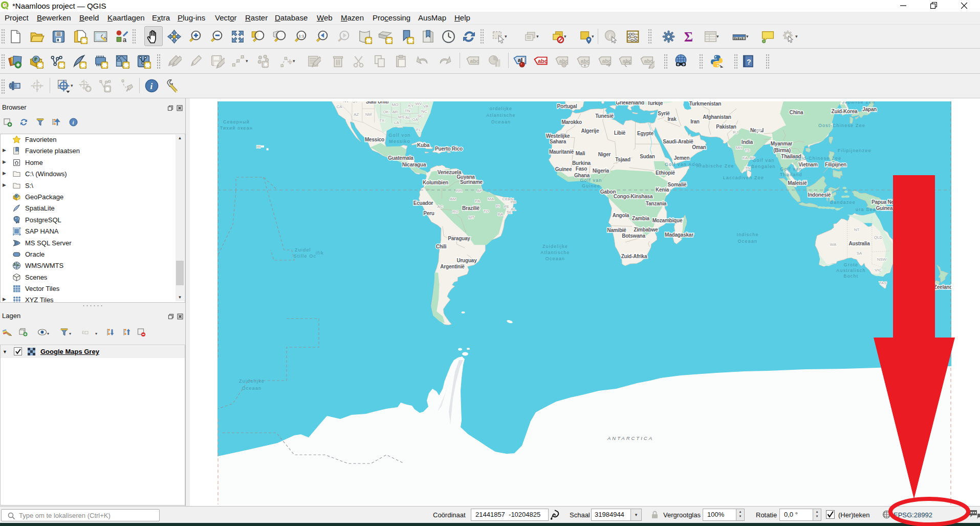 The height and width of the screenshot is (526, 980). What do you see at coordinates (797, 183) in the screenshot?
I see `svg-text: Maleisië` at bounding box center [797, 183].